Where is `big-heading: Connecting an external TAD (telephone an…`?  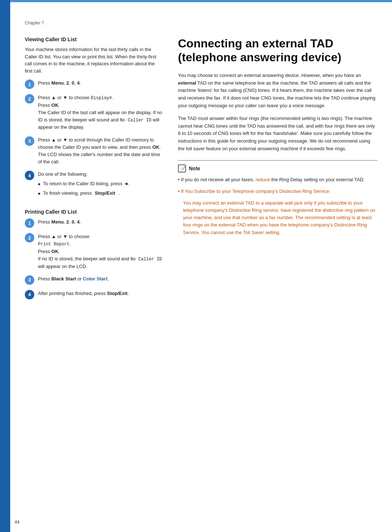
big-heading: Connecting an external TAD (telephone an… is located at coordinates (278, 50).